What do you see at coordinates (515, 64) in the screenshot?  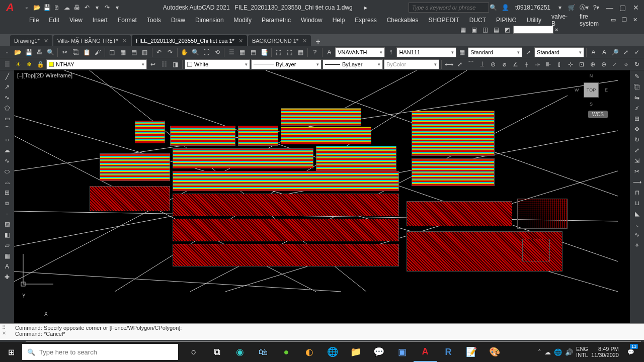 I see `dim-angular-icon: ∠` at bounding box center [515, 64].